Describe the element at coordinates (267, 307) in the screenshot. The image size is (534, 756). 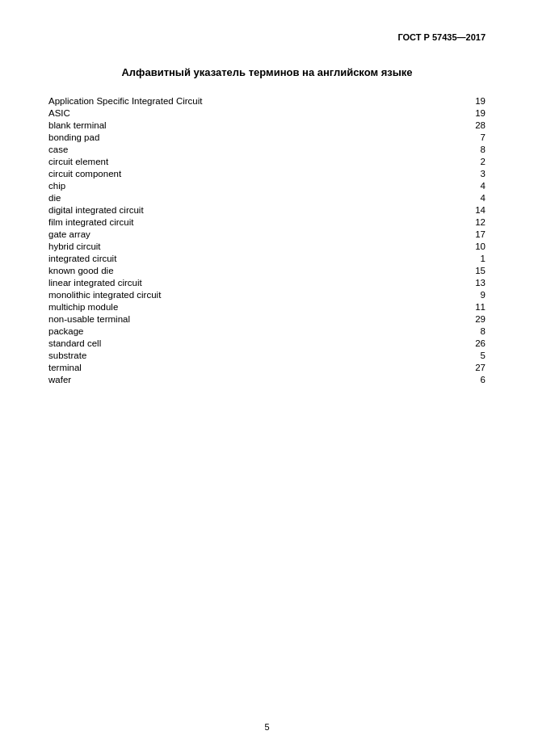
I see `table-row: multichip module11` at that location.